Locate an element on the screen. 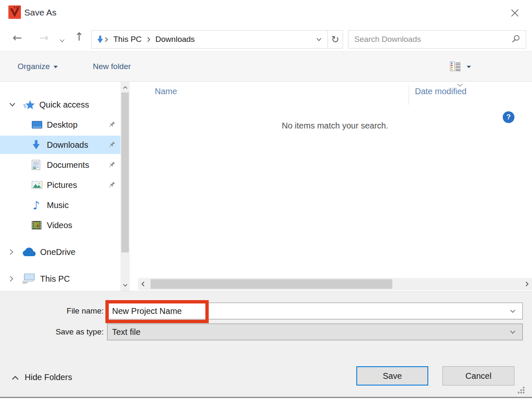 The image size is (532, 401). address-bar: This PC Downloads is located at coordinates (210, 39).